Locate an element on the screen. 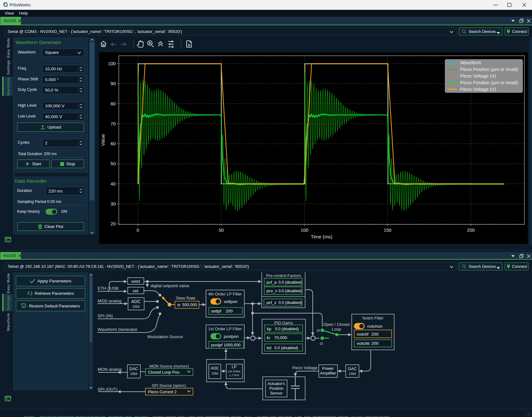  svg-text: Position is located at coordinates (276, 389).